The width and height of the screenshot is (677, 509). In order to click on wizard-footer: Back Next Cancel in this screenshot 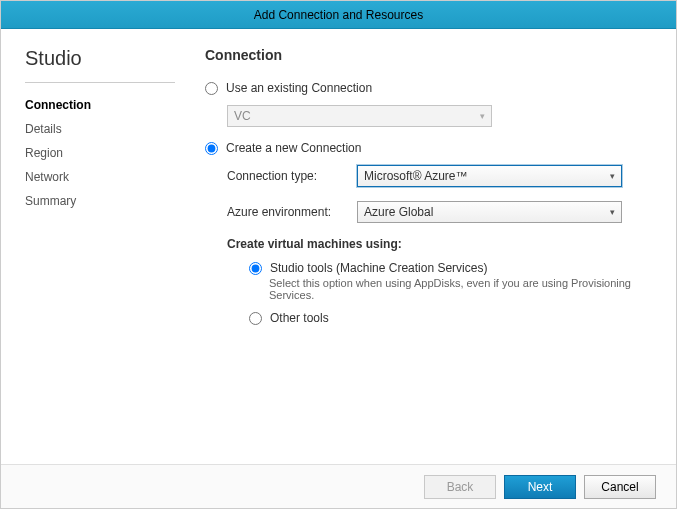, I will do `click(338, 486)`.